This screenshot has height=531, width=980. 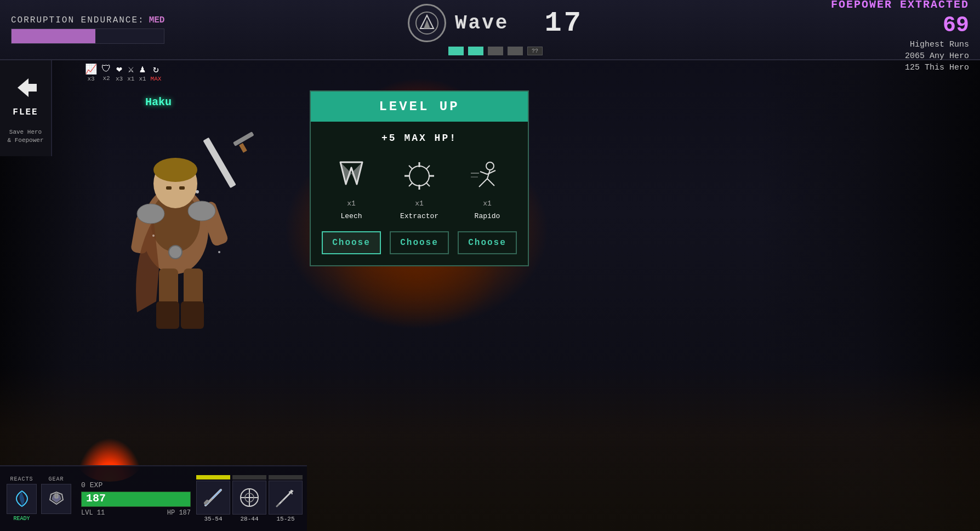 What do you see at coordinates (487, 243) in the screenshot?
I see `choose-rapido-button: Choose` at bounding box center [487, 243].